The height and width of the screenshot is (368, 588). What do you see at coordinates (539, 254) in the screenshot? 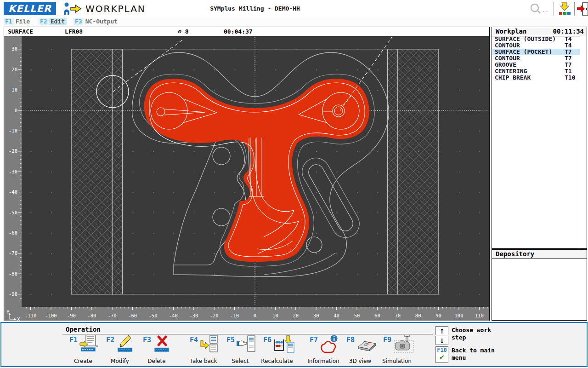
I see `depository-header: Depository` at bounding box center [539, 254].